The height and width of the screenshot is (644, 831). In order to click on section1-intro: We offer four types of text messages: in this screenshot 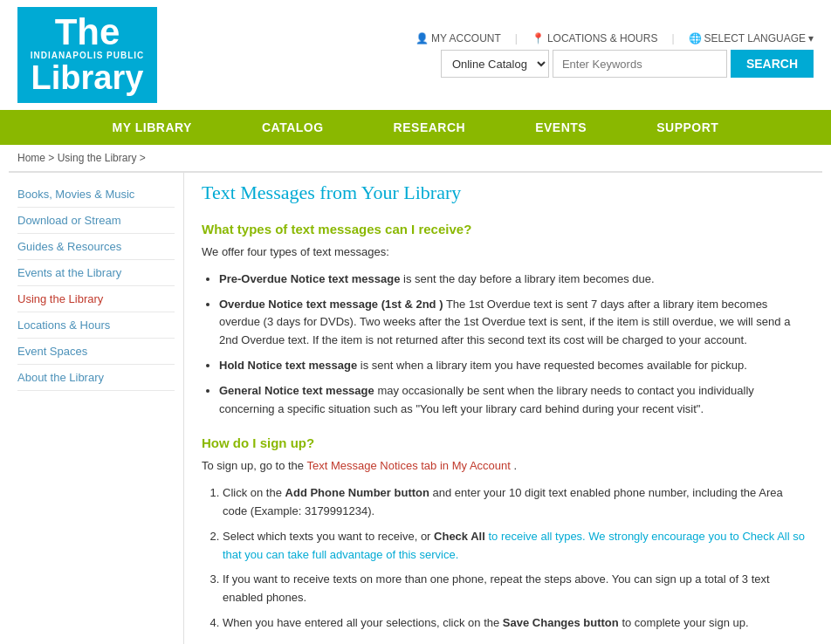, I will do `click(503, 253)`.